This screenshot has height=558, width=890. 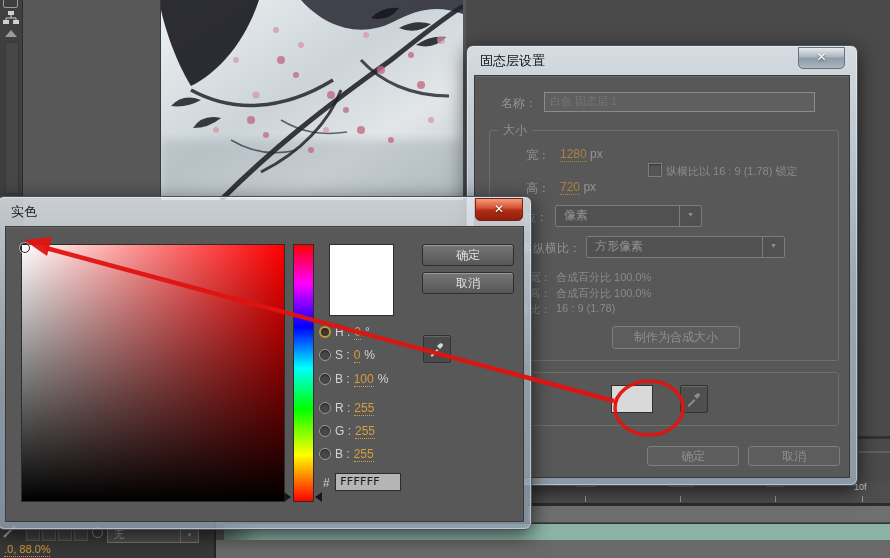 What do you see at coordinates (570, 188) in the screenshot?
I see `height-value: 720` at bounding box center [570, 188].